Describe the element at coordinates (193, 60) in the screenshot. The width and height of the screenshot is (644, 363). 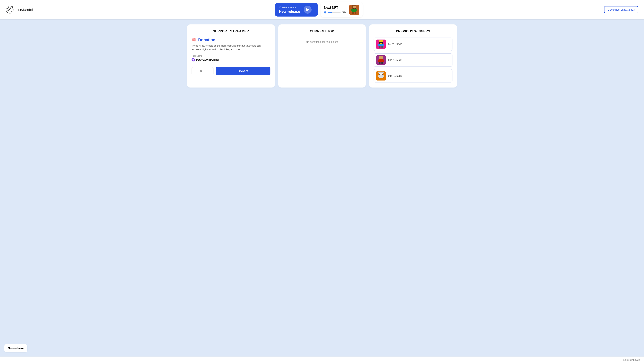
I see `polygon-icon` at that location.